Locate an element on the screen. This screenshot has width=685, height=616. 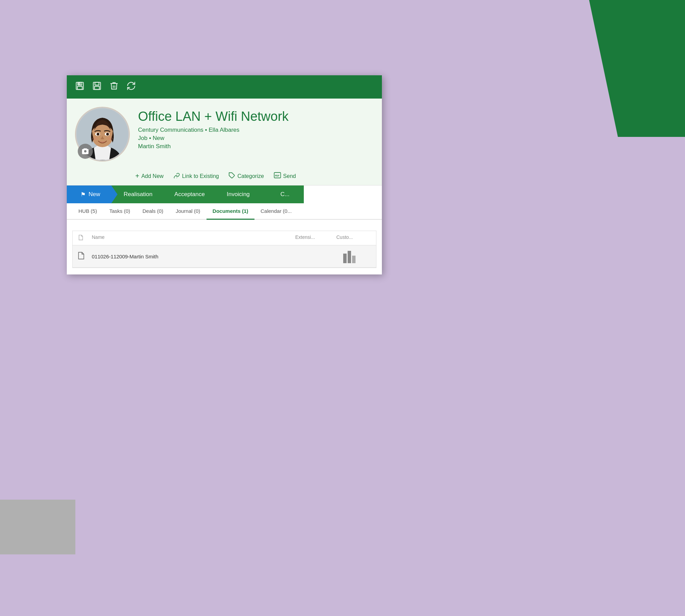
main-window: Office LAN + Wifi Network Century Commun… is located at coordinates (224, 175).